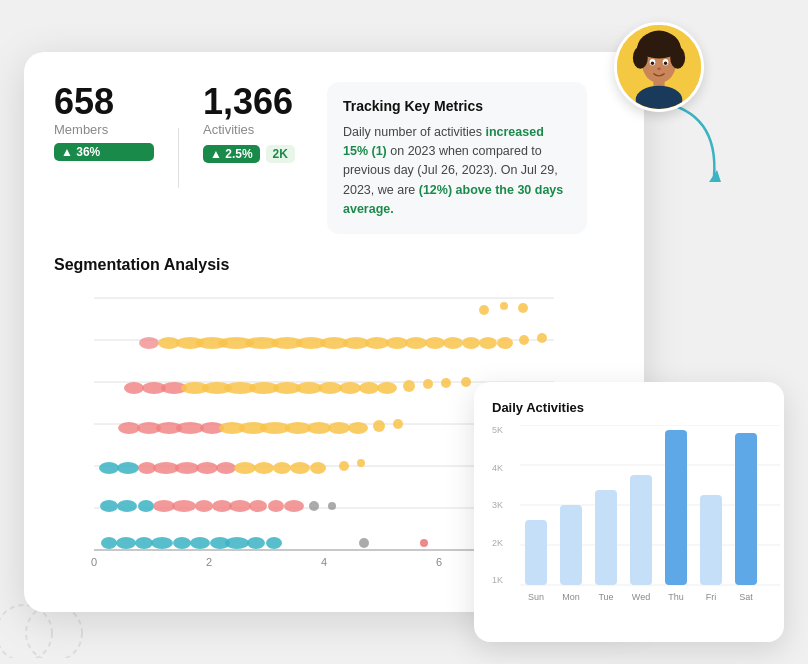 The width and height of the screenshot is (808, 664). I want to click on activities-badge1: ▲ 2.5%, so click(232, 154).